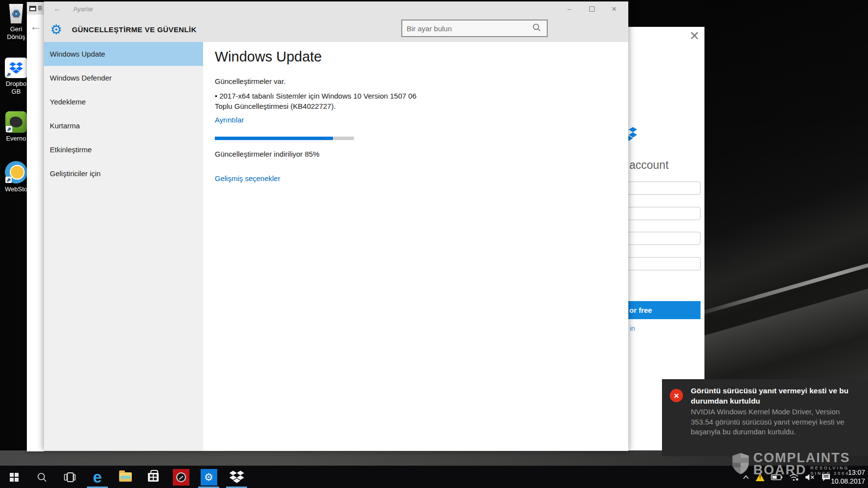 The width and height of the screenshot is (868, 488). What do you see at coordinates (422, 81) in the screenshot?
I see `update-status-text: Güncelleştirmeler var.` at bounding box center [422, 81].